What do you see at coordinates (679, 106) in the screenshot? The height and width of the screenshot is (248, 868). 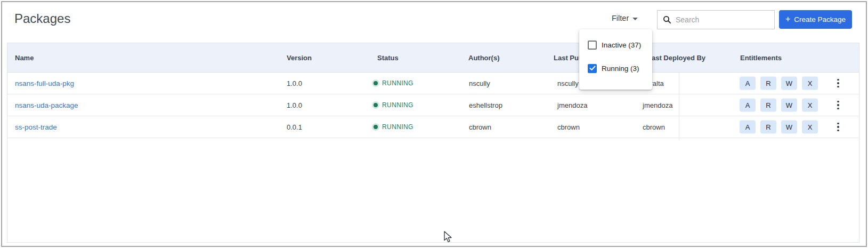 I see `pinned-columns-divider` at bounding box center [679, 106].